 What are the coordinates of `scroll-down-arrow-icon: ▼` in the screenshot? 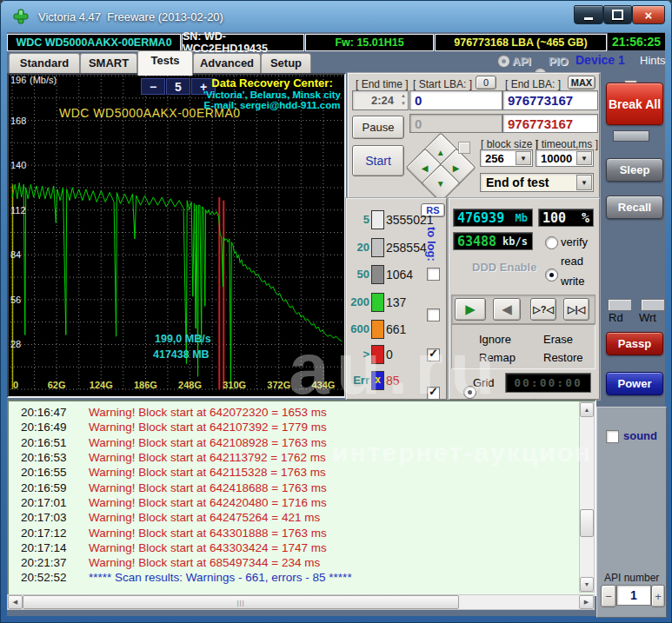 It's located at (587, 584).